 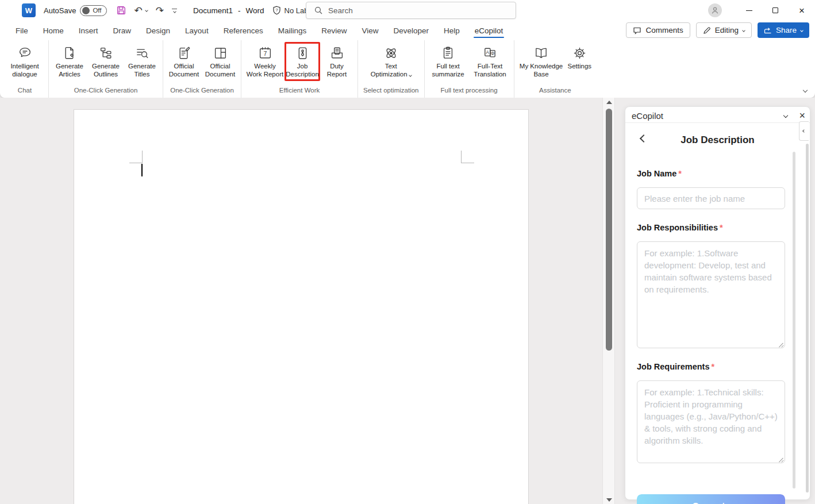 What do you see at coordinates (448, 53) in the screenshot?
I see `clipboard-list-icon` at bounding box center [448, 53].